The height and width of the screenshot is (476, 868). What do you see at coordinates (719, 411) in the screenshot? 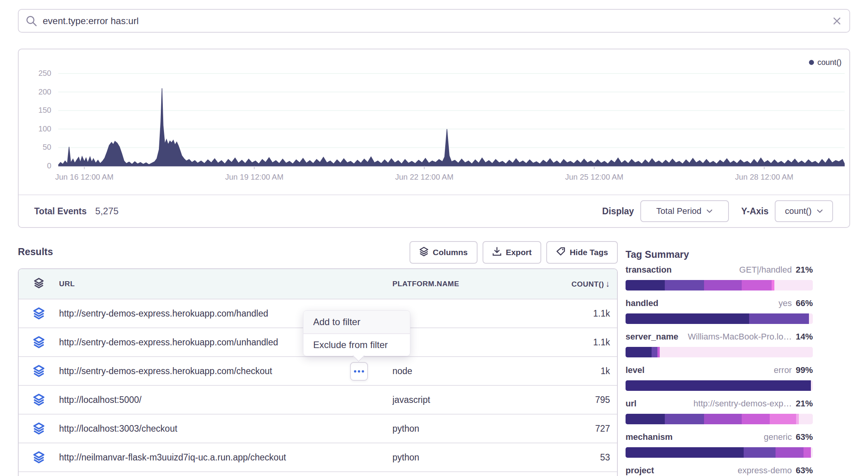
I see `tag-row: urlhttp://sentry-demos-exp…21%` at bounding box center [719, 411].